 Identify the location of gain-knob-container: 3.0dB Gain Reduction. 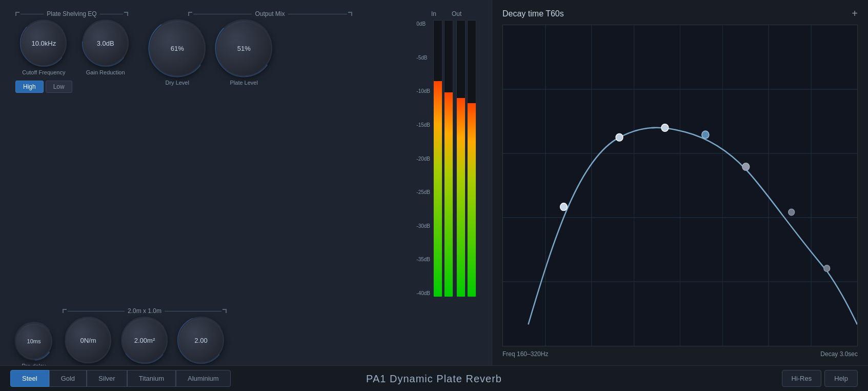
(106, 48).